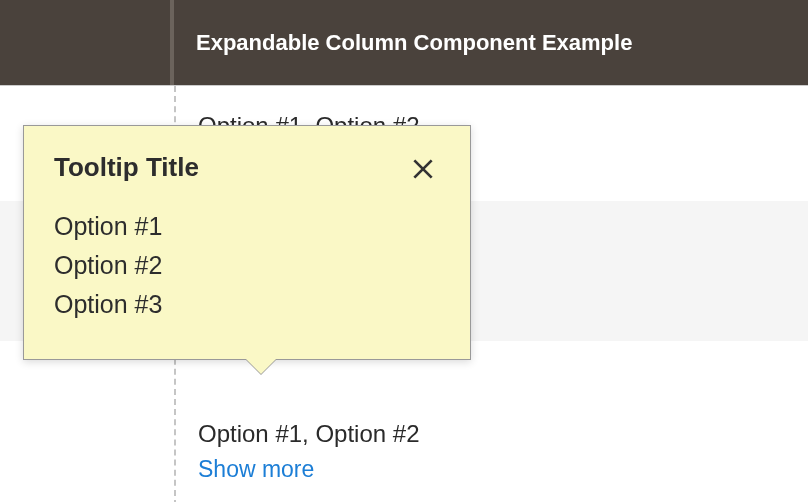 This screenshot has height=502, width=808. I want to click on cell-value: Option #1, Option #2, so click(492, 434).